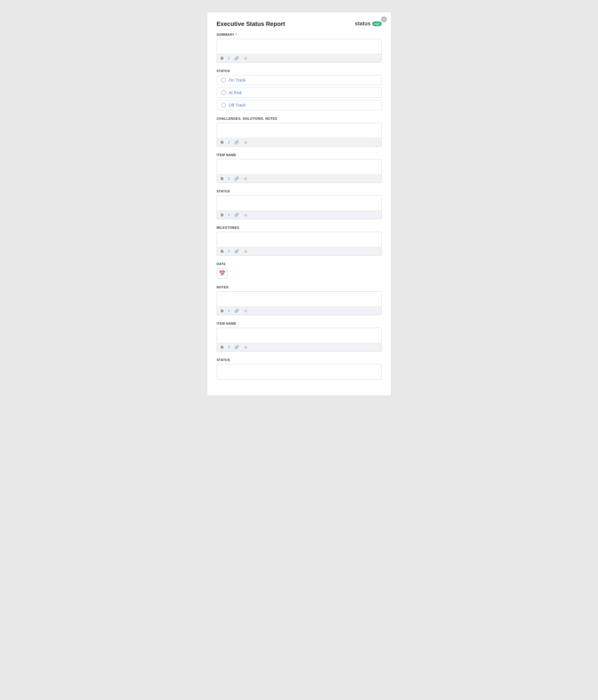 The width and height of the screenshot is (598, 700). I want to click on brand-badge: net, so click(377, 24).